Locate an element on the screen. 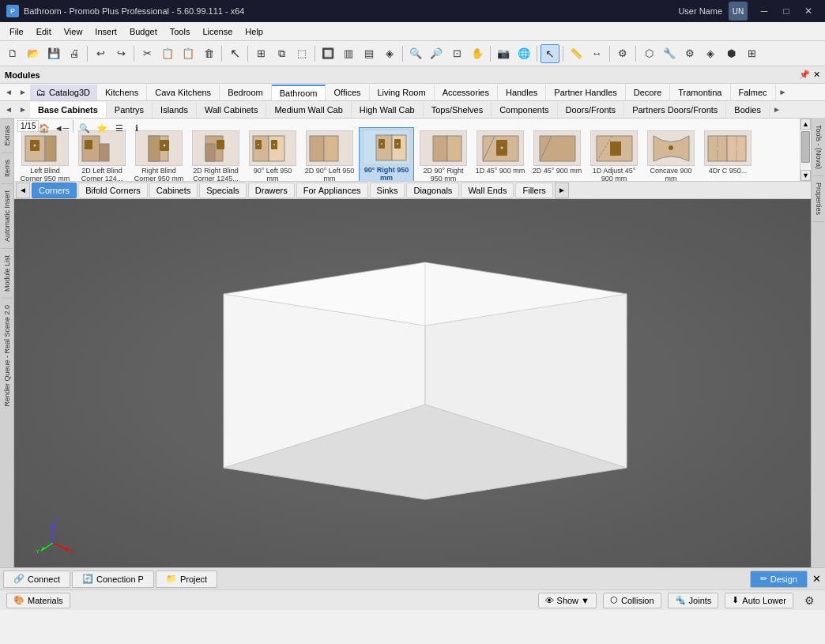 This screenshot has width=825, height=644. catalog-item-8: 1D 45° 900 mm is located at coordinates (500, 155).